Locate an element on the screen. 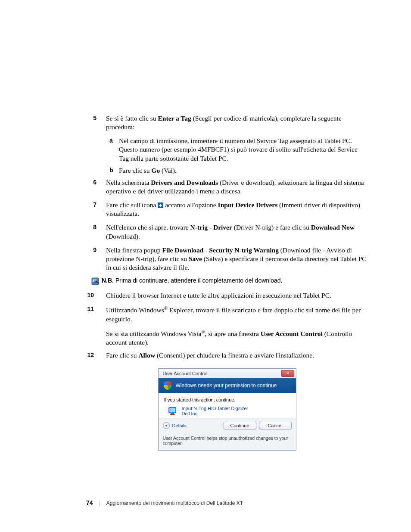 This screenshot has width=411, height=532. continue-button: Continue is located at coordinates (240, 426).